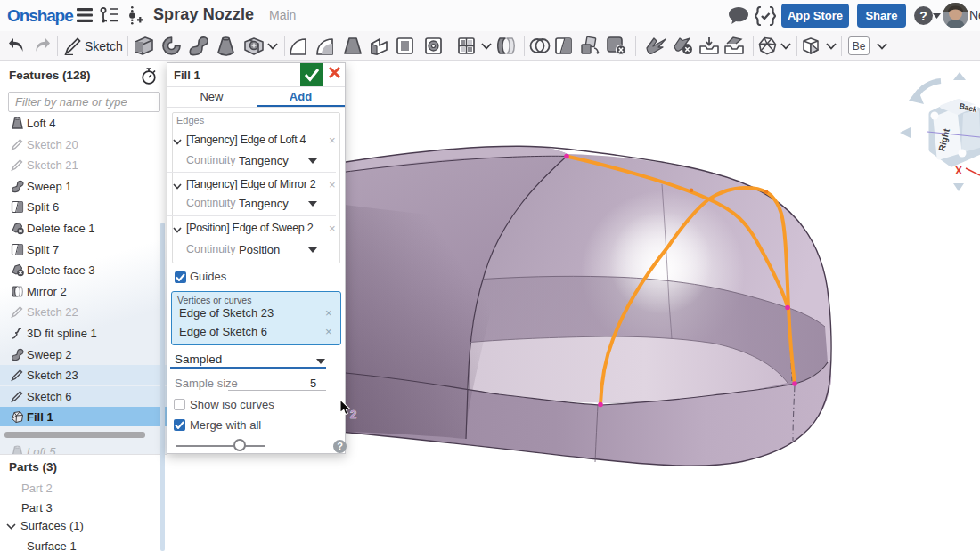 This screenshot has width=980, height=551. I want to click on svg-text: X, so click(959, 171).